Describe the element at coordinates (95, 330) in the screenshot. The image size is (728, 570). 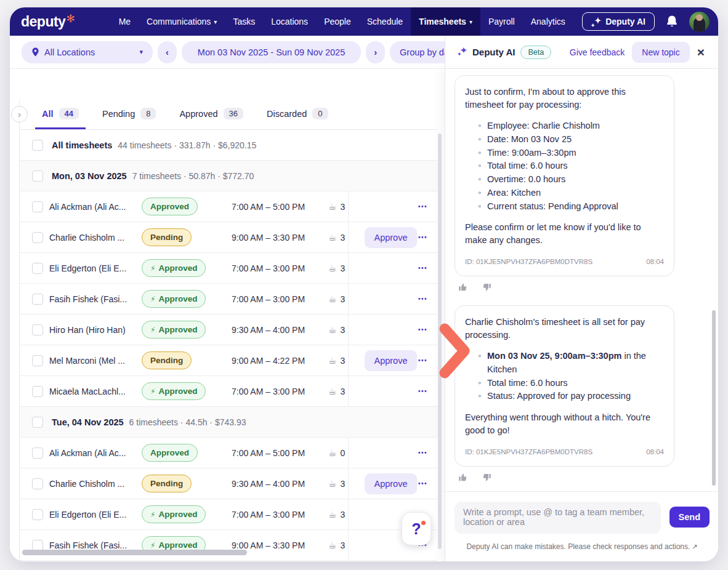
I see `employee-name: Hiro Han (Hiro Han)` at that location.